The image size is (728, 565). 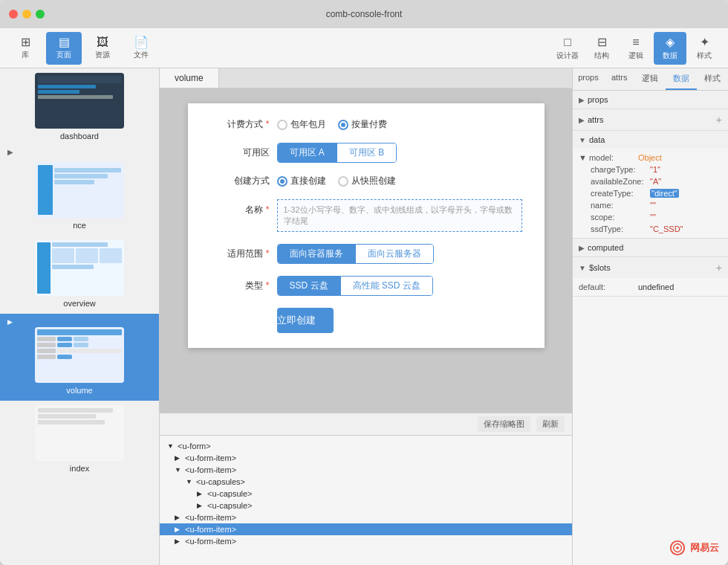 What do you see at coordinates (504, 424) in the screenshot?
I see `save-thumb-btn: 保存缩略图` at bounding box center [504, 424].